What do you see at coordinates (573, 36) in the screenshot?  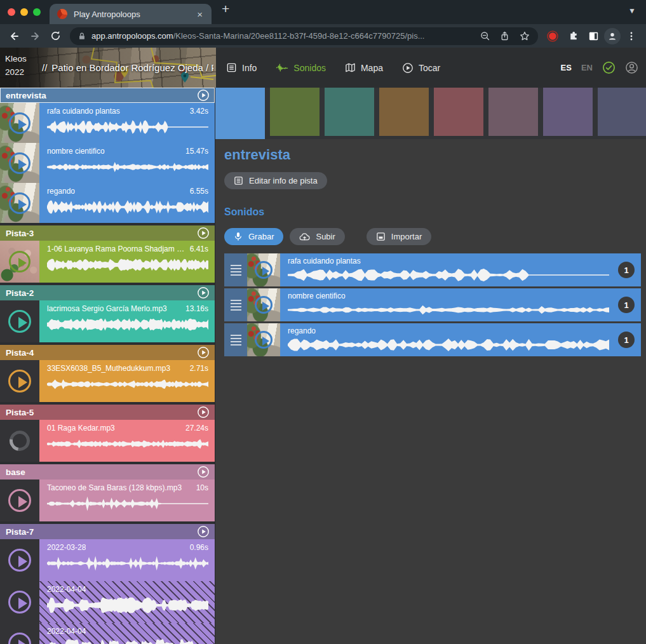 I see `extensions-puzzle-icon` at bounding box center [573, 36].